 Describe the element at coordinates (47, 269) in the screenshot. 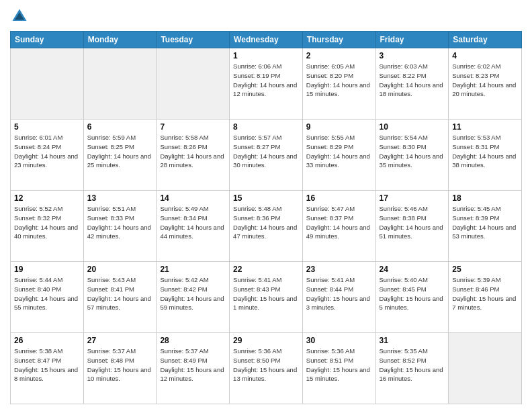

I see `day-number: 19` at that location.